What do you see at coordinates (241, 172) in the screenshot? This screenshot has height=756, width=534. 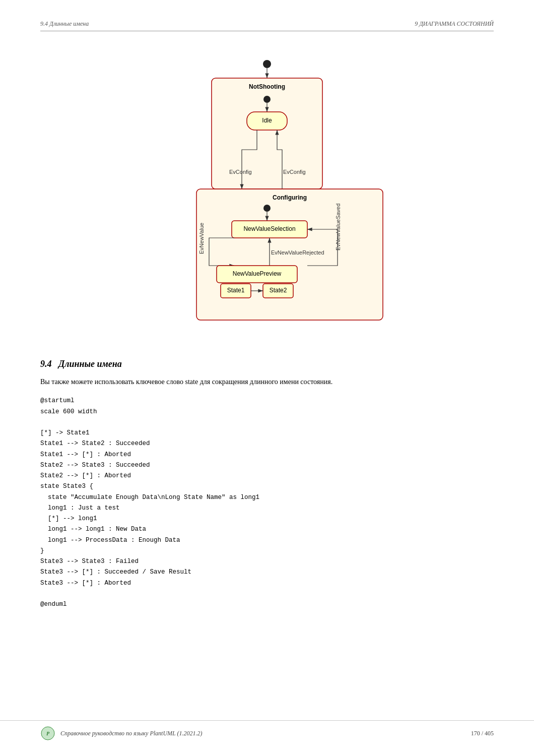 I see `evconfig-left-label: EvConfig` at bounding box center [241, 172].